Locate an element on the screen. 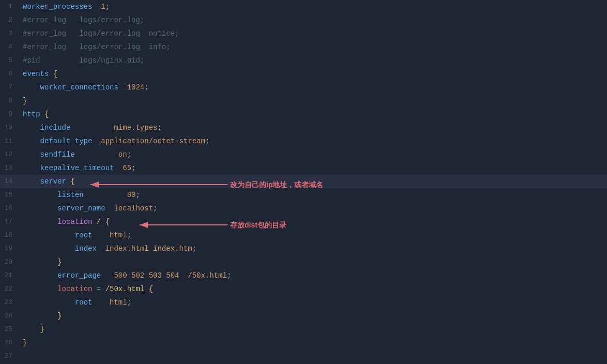 This screenshot has height=364, width=607. line-number: 8 is located at coordinates (9, 101).